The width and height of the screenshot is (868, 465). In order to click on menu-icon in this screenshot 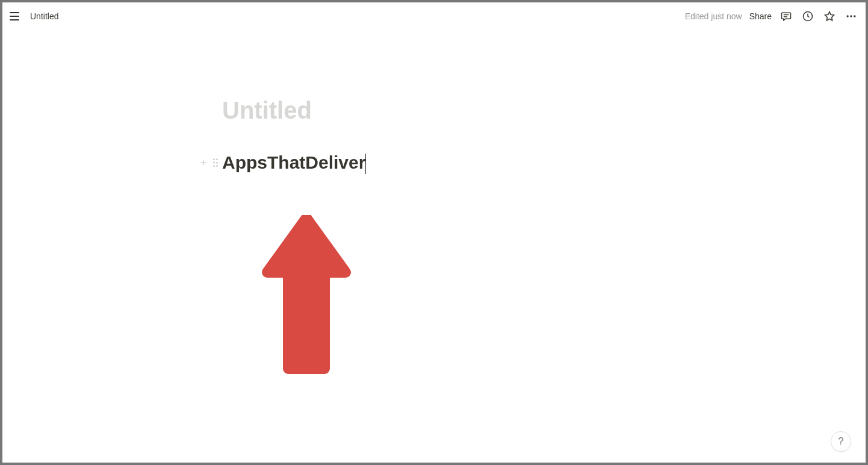, I will do `click(16, 16)`.